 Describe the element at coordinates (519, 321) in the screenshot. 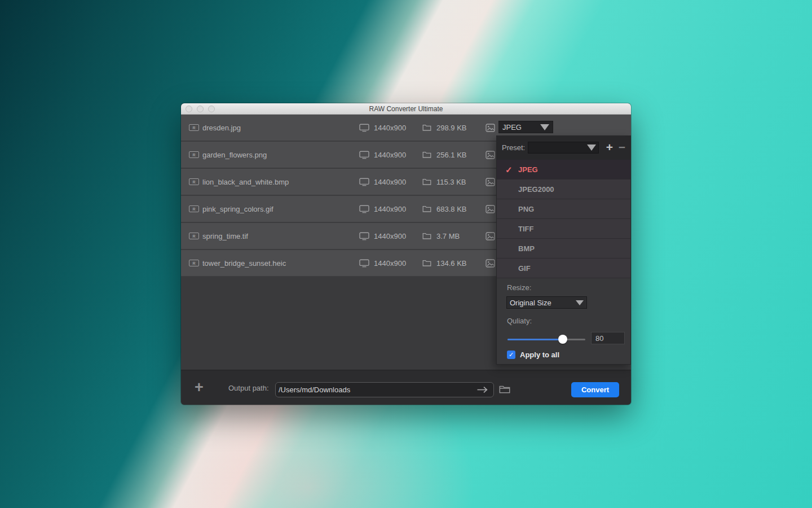

I see `quality-label: Quliaty:` at that location.